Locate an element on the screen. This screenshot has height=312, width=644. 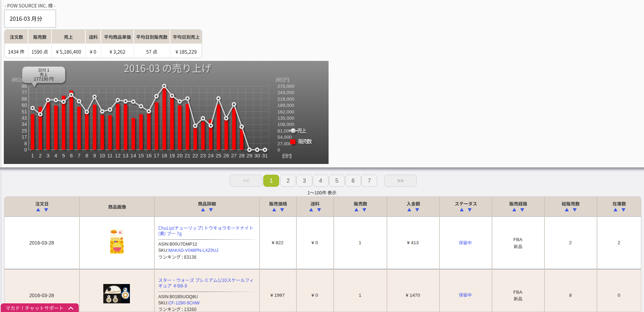
svg-text: 189,000 is located at coordinates (286, 105).